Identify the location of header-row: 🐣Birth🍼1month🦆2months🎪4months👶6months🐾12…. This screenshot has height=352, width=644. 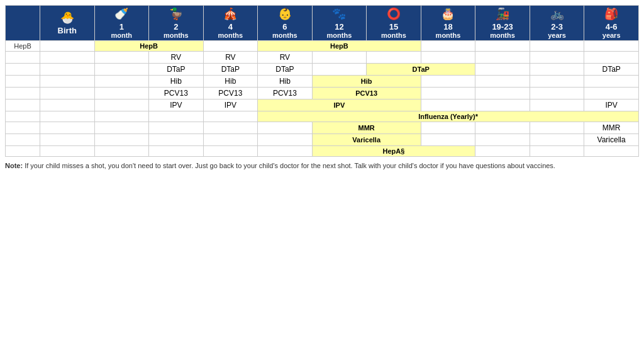
(322, 23).